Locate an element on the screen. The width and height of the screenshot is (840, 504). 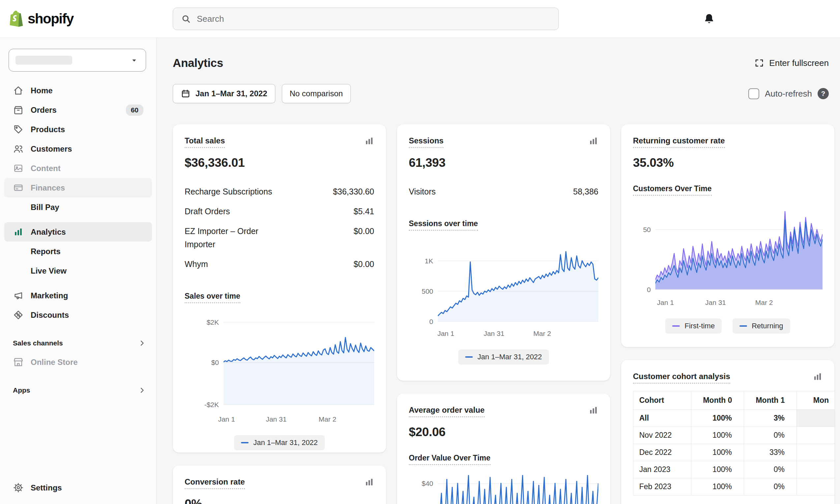
analytics-bars-icon is located at coordinates (18, 232).